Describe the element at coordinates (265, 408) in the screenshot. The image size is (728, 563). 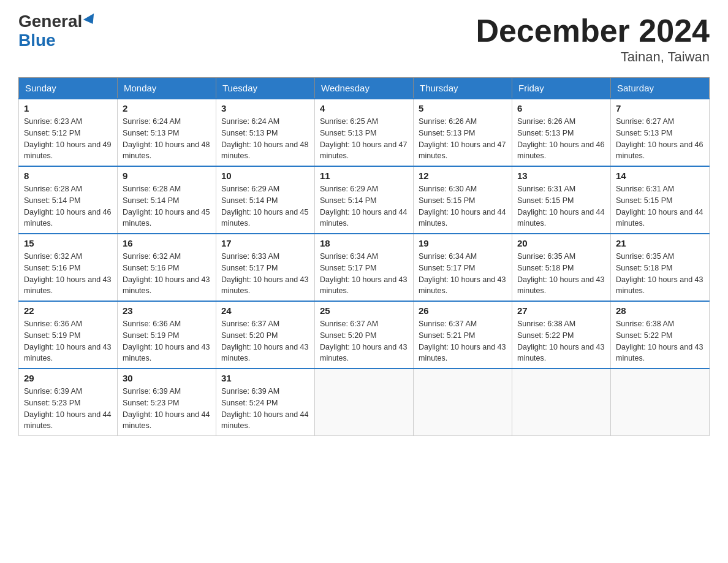
I see `day-info: Sunrise: 6:39 AM Sunset: 5:24 PM Dayligh…` at that location.